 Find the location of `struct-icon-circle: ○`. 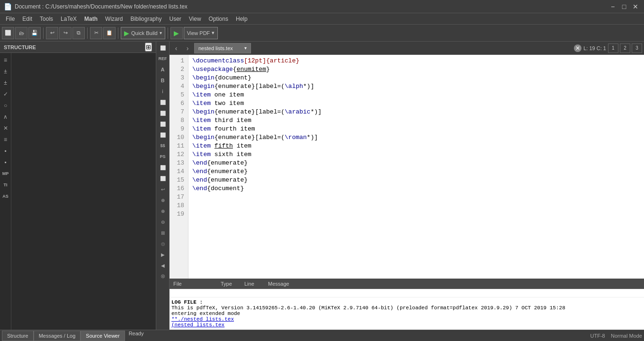

struct-icon-circle: ○ is located at coordinates (6, 105).